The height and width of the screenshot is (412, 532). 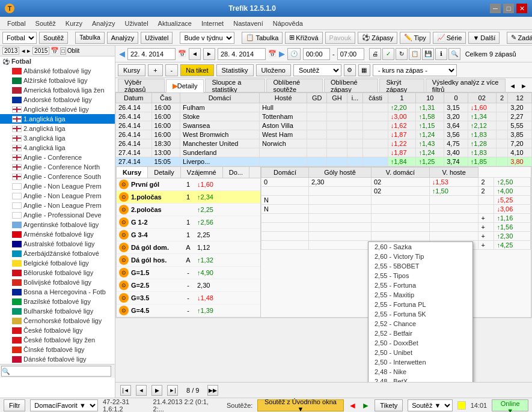 I want to click on krizova-button: ⊞ Křížová, so click(x=304, y=38).